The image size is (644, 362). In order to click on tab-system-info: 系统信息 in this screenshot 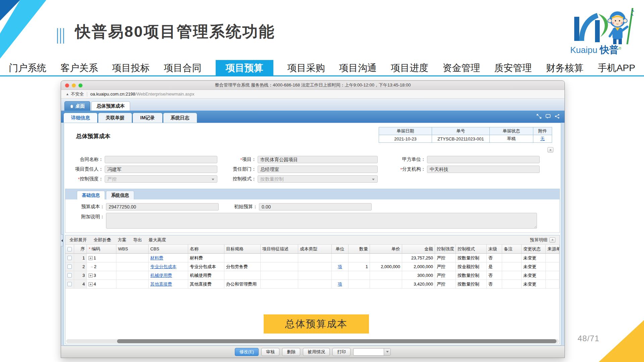, I will do `click(120, 195)`.